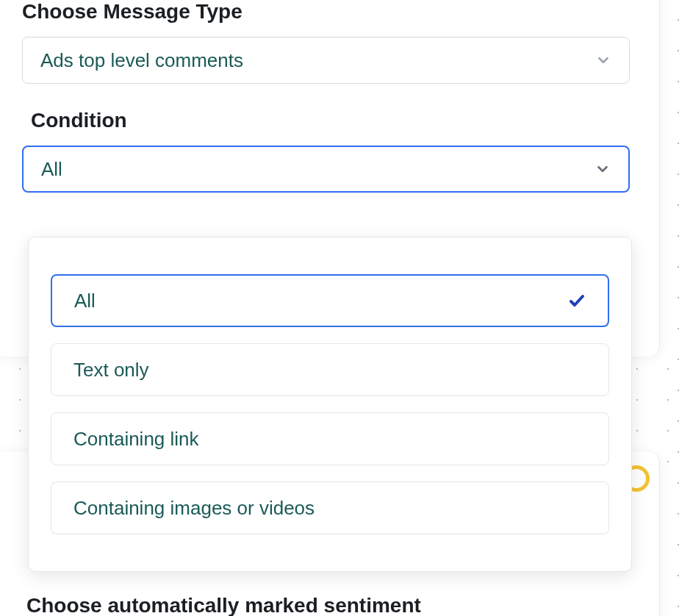 This screenshot has width=679, height=616. Describe the element at coordinates (51, 169) in the screenshot. I see `condition-selected-value: All` at that location.